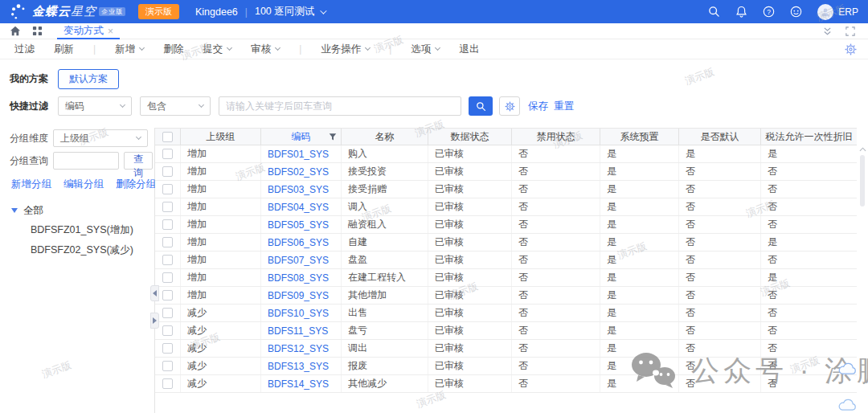 This screenshot has width=868, height=413. Describe the element at coordinates (154, 293) in the screenshot. I see `panel-collapse-handle` at that location.